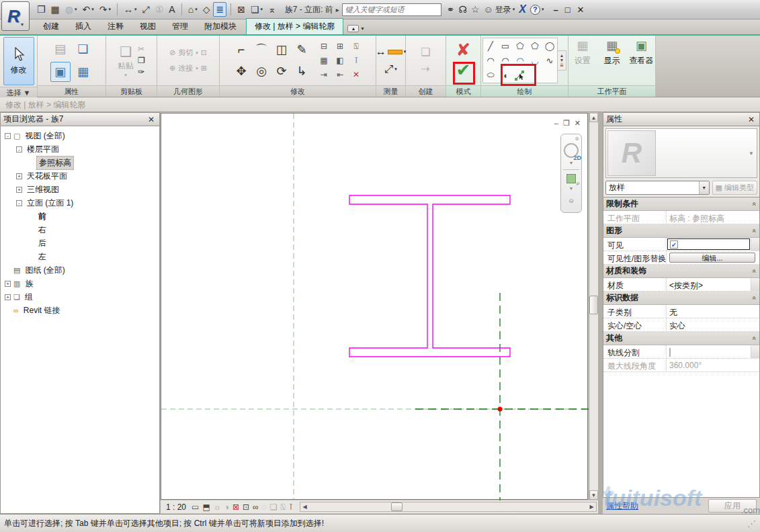 This screenshot has width=760, height=532. Describe the element at coordinates (160, 9) in the screenshot. I see `tag-by-category-button: ①` at that location.